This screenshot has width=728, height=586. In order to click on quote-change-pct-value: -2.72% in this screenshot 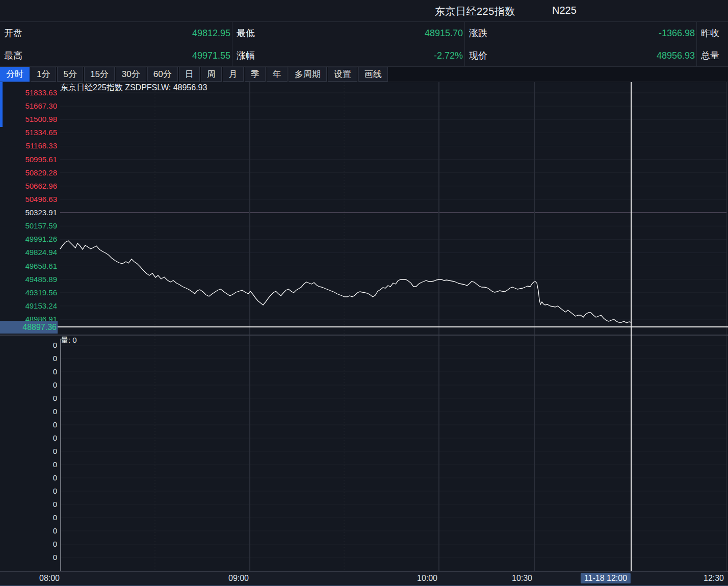, I will do `click(449, 56)`.